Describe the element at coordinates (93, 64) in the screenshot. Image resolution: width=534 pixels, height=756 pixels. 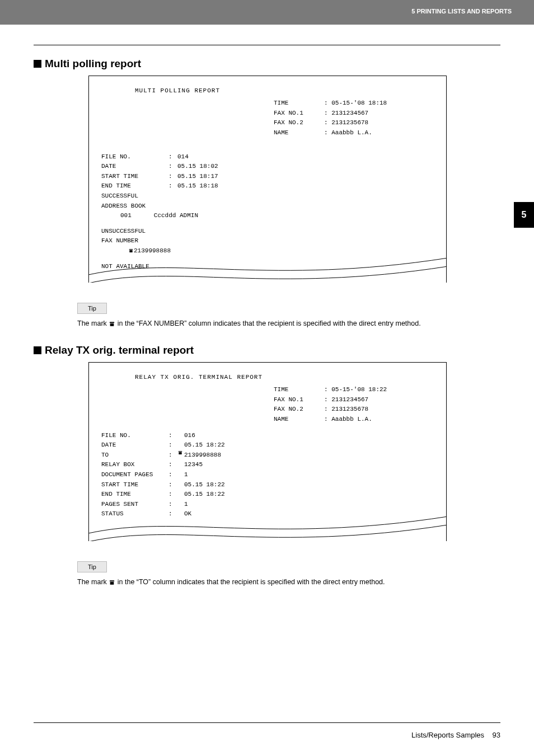
I see `section-title: Multi polling report` at that location.